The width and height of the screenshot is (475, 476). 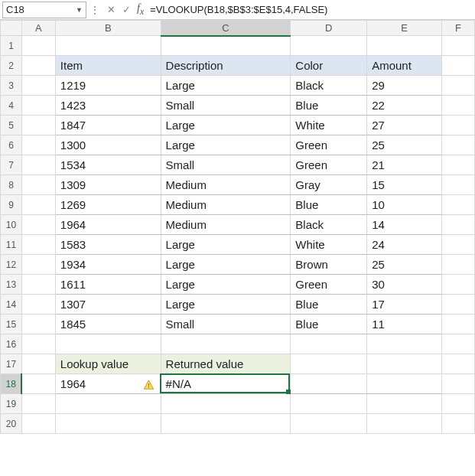 What do you see at coordinates (108, 344) in the screenshot?
I see `cell-B16` at bounding box center [108, 344].